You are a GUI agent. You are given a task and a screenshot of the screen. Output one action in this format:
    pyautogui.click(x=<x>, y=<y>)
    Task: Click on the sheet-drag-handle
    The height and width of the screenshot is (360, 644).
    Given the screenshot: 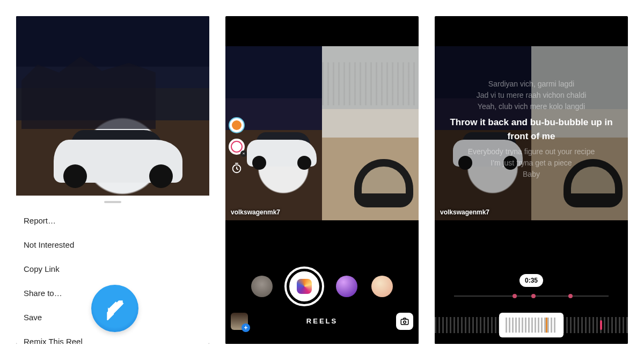 What is the action you would take?
    pyautogui.click(x=113, y=202)
    